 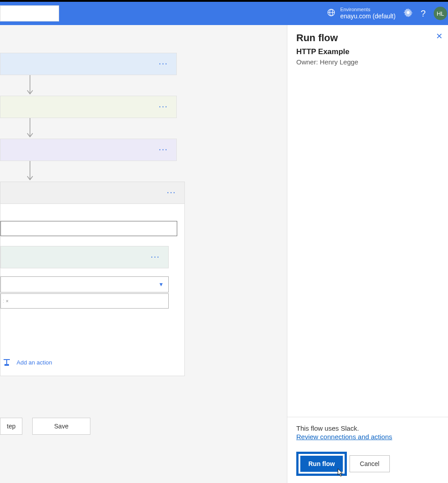 I want to click on cancel-button: Cancel, so click(x=370, y=464).